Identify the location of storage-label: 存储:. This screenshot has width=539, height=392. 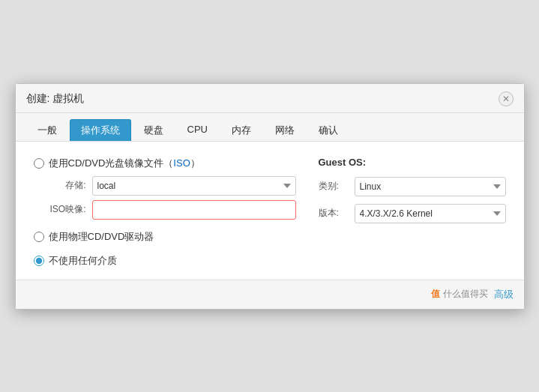
(67, 186).